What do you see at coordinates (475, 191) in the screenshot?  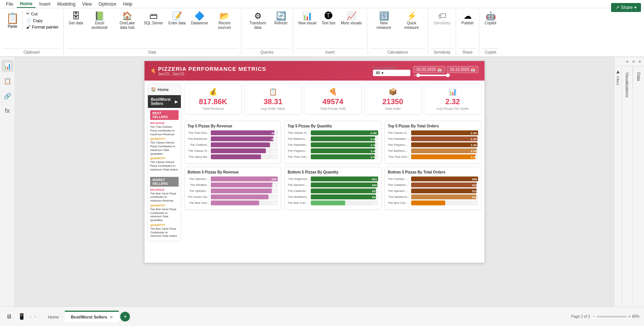 I see `bar-value-inside: 918` at bounding box center [475, 191].